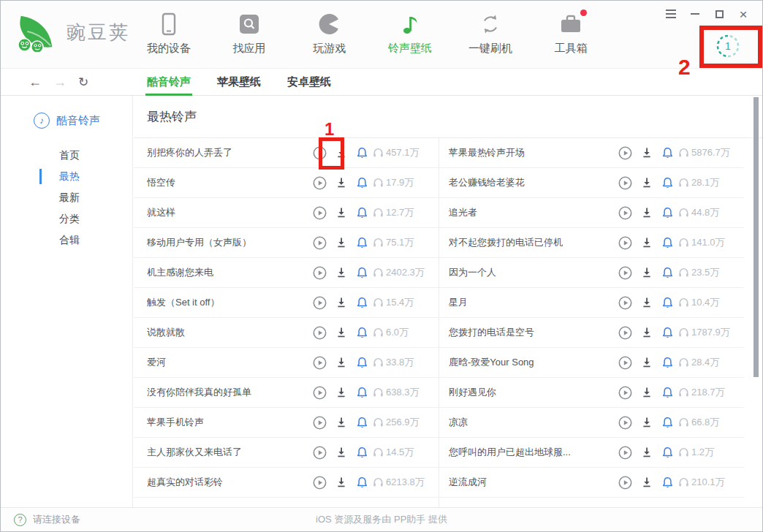 This screenshot has height=532, width=763. I want to click on ringtone-row: 老公赚钱给老婆花, so click(592, 183).